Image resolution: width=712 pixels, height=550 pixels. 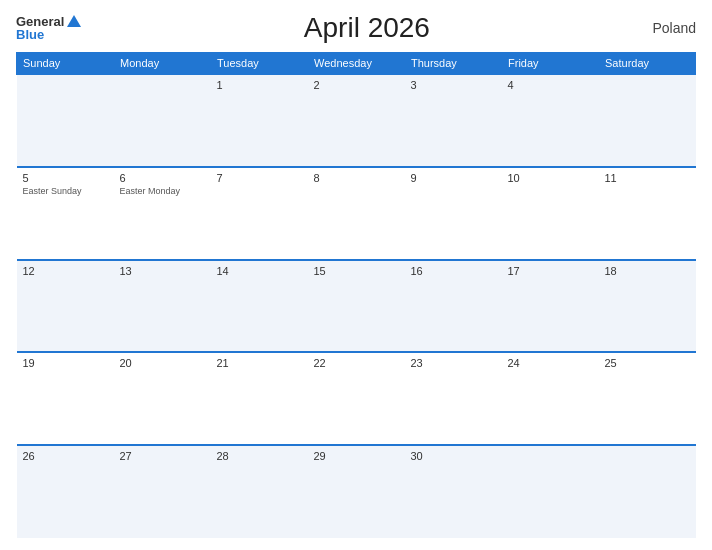 What do you see at coordinates (260, 120) in the screenshot?
I see `calendar-day-cell: 1` at bounding box center [260, 120].